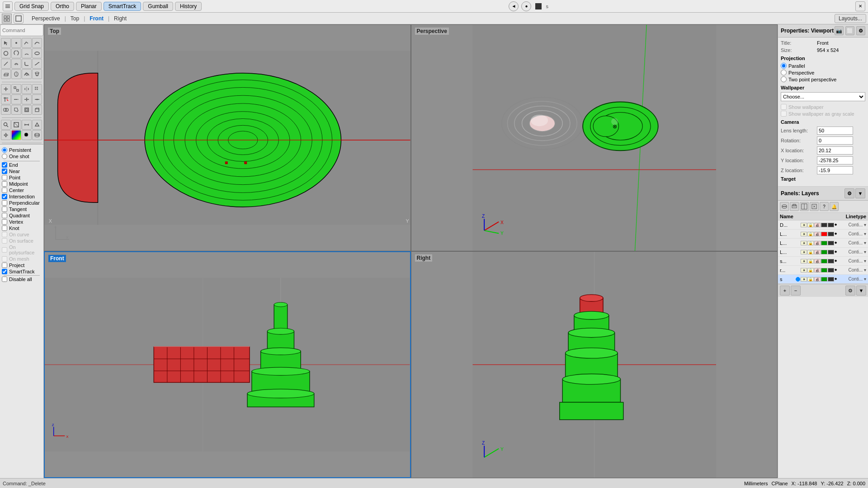  I want to click on revolve-tool, so click(16, 74).